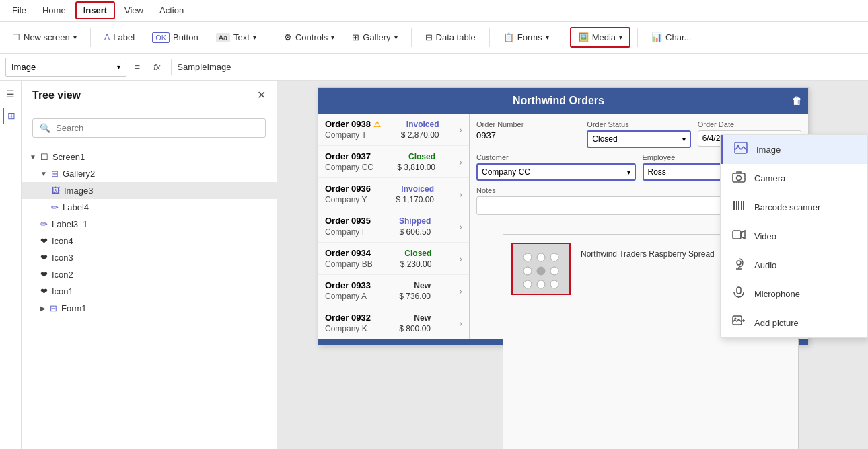  Describe the element at coordinates (628, 172) in the screenshot. I see `customer-chevron-icon: ▾` at that location.